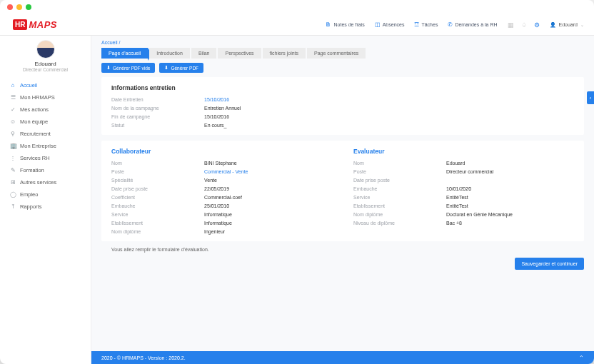  I want to click on user-name: Edouard, so click(568, 24).